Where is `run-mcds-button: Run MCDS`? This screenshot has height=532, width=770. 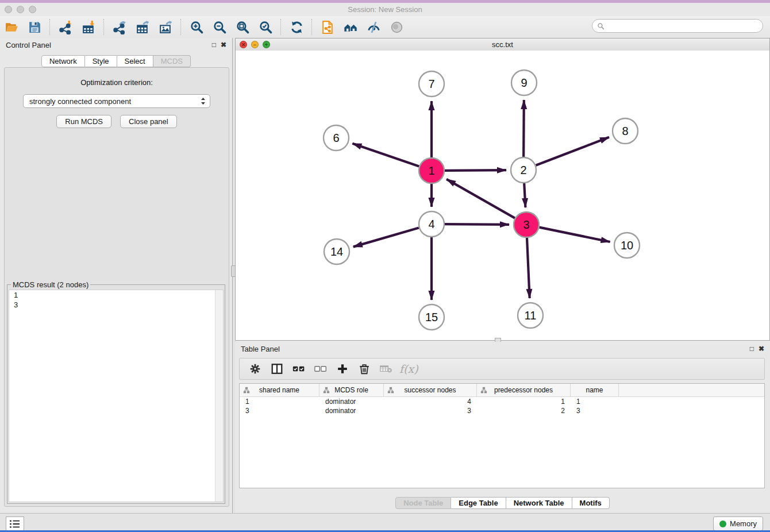
run-mcds-button: Run MCDS is located at coordinates (84, 122).